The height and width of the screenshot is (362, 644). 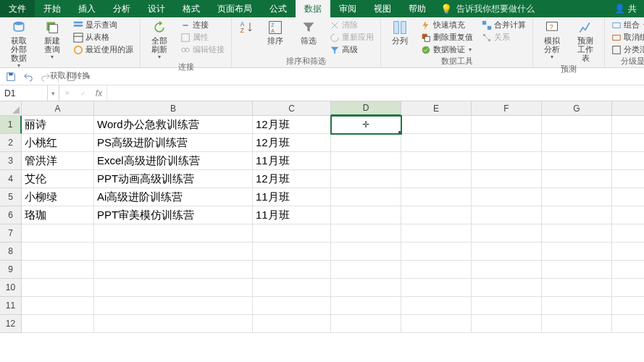 What do you see at coordinates (436, 109) in the screenshot?
I see `col-header-E: E` at bounding box center [436, 109].